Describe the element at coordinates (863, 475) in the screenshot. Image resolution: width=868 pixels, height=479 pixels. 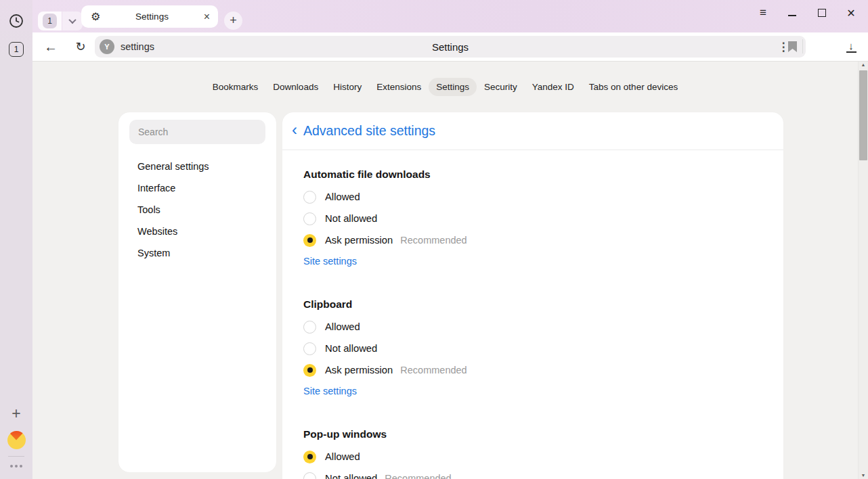
I see `scroll-down-icon: ▼` at that location.